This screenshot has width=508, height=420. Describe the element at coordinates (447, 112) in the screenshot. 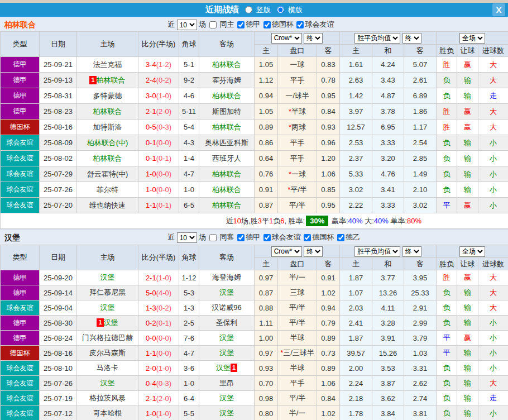

I see `result-wdl-cell: 胜` at that location.